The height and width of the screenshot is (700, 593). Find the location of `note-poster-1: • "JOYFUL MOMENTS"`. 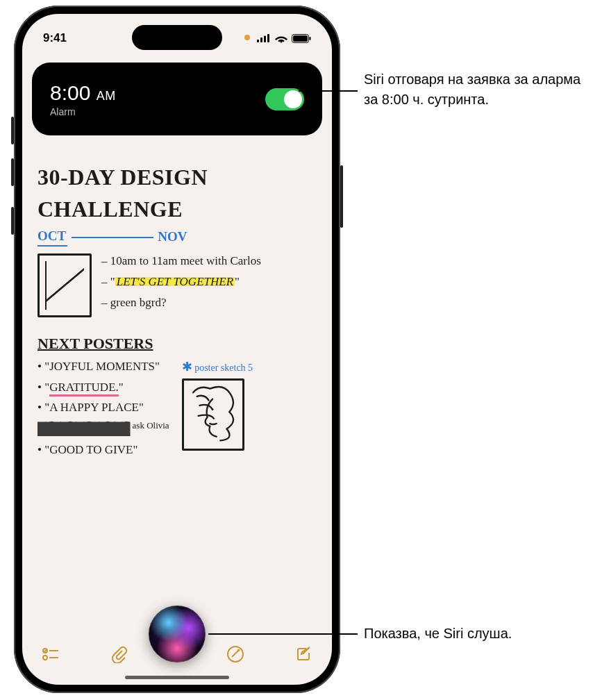

note-poster-1: • "JOYFUL MOMENTS" is located at coordinates (103, 367).